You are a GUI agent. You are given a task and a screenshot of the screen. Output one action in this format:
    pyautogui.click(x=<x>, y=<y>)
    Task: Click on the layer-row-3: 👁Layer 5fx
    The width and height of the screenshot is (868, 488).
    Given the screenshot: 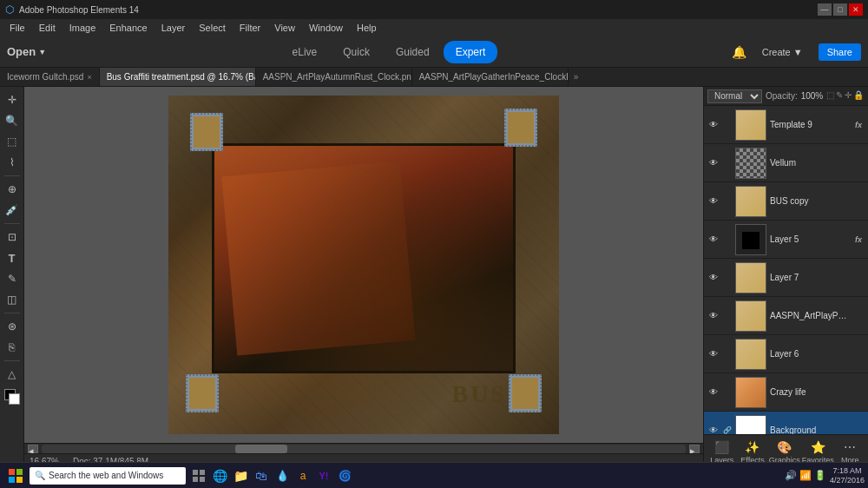 What is the action you would take?
    pyautogui.click(x=786, y=240)
    